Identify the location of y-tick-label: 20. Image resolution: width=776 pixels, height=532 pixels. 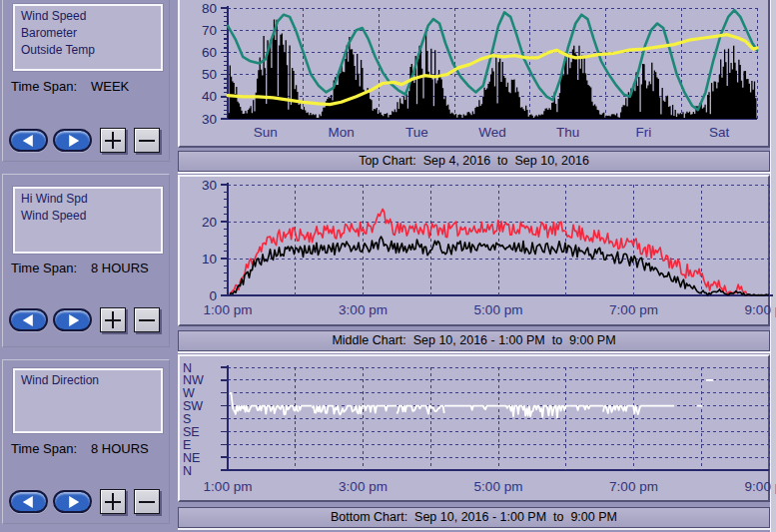
(210, 222).